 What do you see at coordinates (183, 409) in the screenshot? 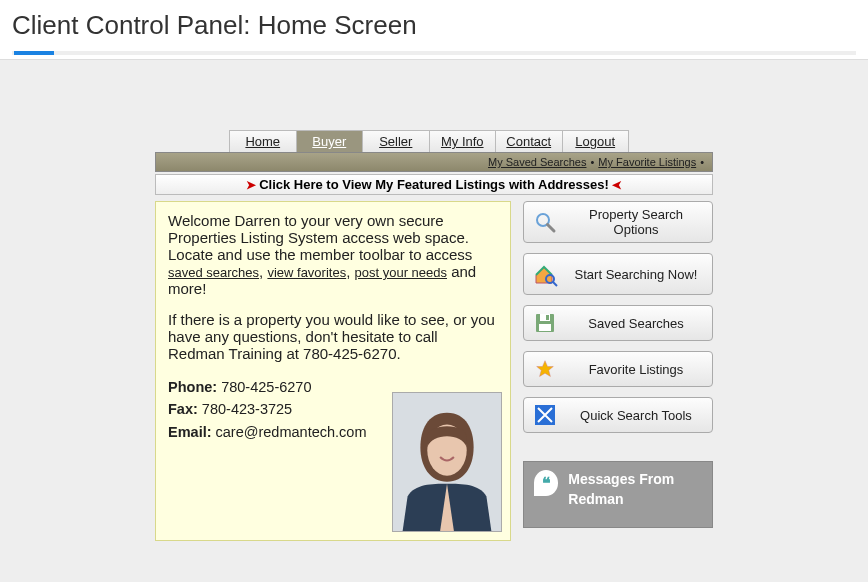
I see `fax-label: Fax:` at bounding box center [183, 409].